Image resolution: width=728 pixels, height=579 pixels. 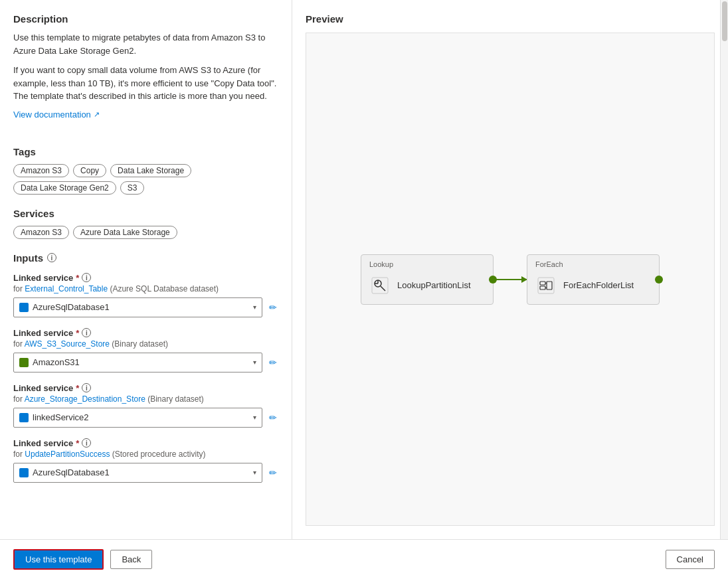 What do you see at coordinates (52, 258) in the screenshot?
I see `inputs-info-icon: i` at bounding box center [52, 258].